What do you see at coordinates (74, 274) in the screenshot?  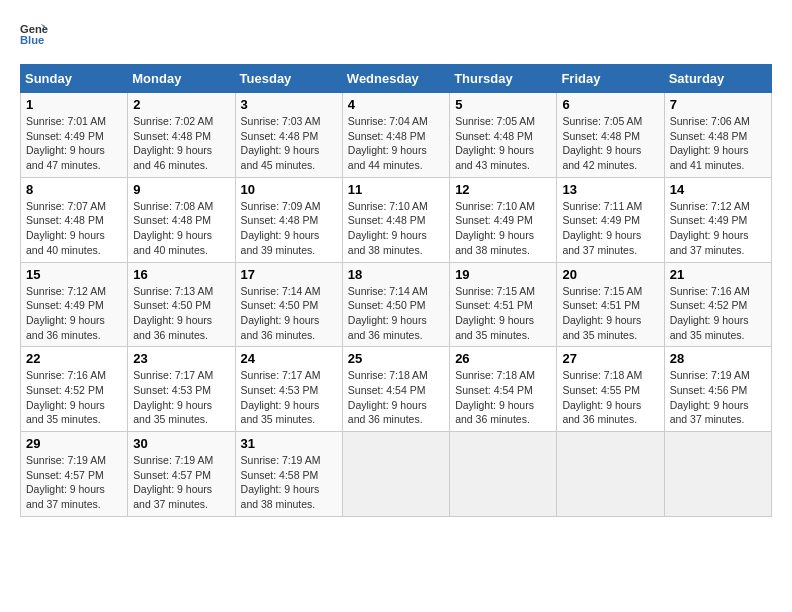 I see `day-number: 15` at bounding box center [74, 274].